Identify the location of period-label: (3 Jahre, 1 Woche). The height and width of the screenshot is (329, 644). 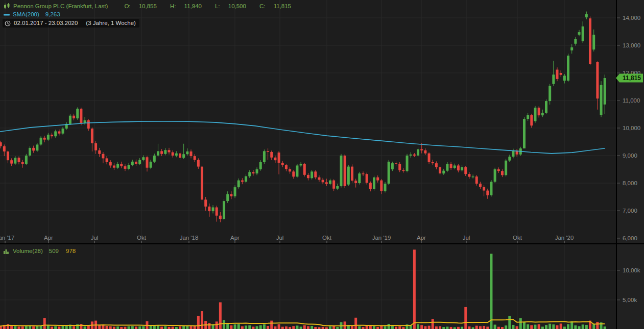
(111, 23).